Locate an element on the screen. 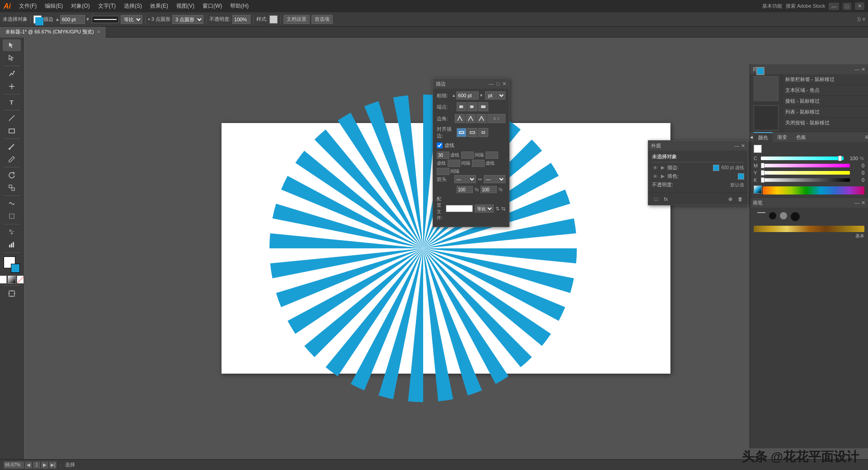  symbol-panel-minimize: — is located at coordinates (857, 69).